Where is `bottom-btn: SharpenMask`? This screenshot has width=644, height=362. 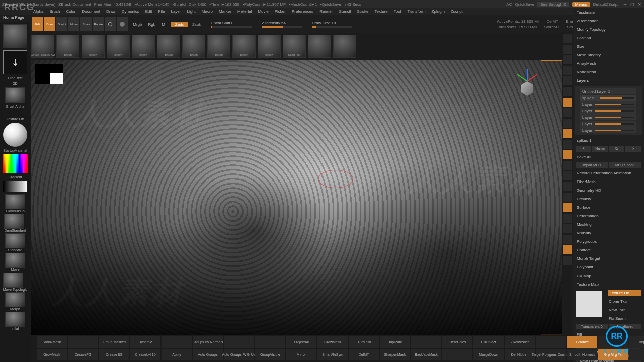
bottom-btn: SharpenMask is located at coordinates (395, 355).